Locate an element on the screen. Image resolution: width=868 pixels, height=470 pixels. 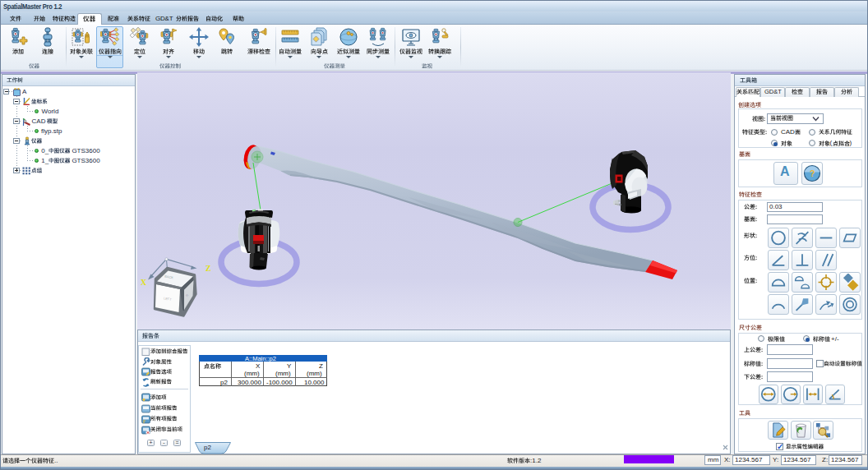
svg-text: X is located at coordinates (144, 283).